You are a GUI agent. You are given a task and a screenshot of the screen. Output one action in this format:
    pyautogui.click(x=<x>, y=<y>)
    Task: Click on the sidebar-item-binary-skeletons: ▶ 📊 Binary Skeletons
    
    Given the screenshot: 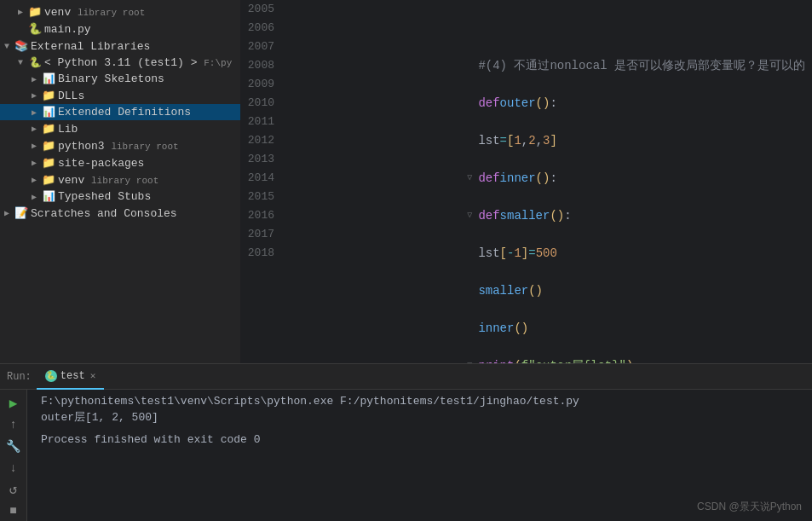 What is the action you would take?
    pyautogui.click(x=120, y=78)
    